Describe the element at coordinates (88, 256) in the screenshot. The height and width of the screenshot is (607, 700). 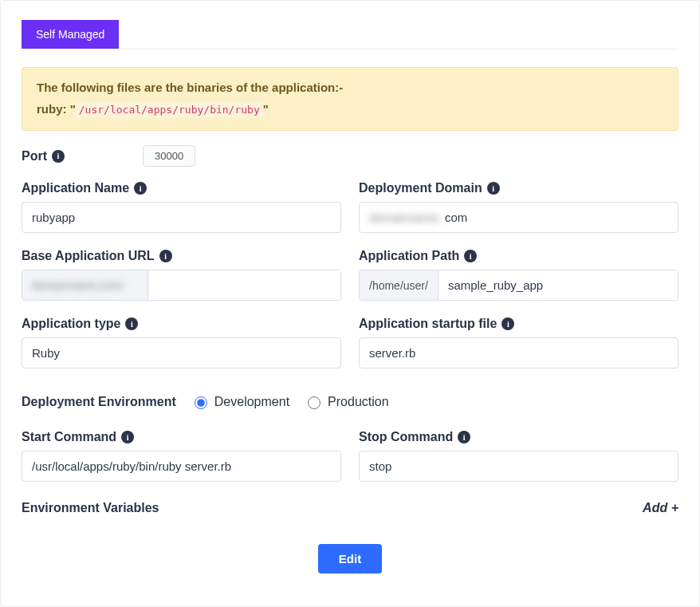
I see `base-url-label: Base Application URL` at that location.